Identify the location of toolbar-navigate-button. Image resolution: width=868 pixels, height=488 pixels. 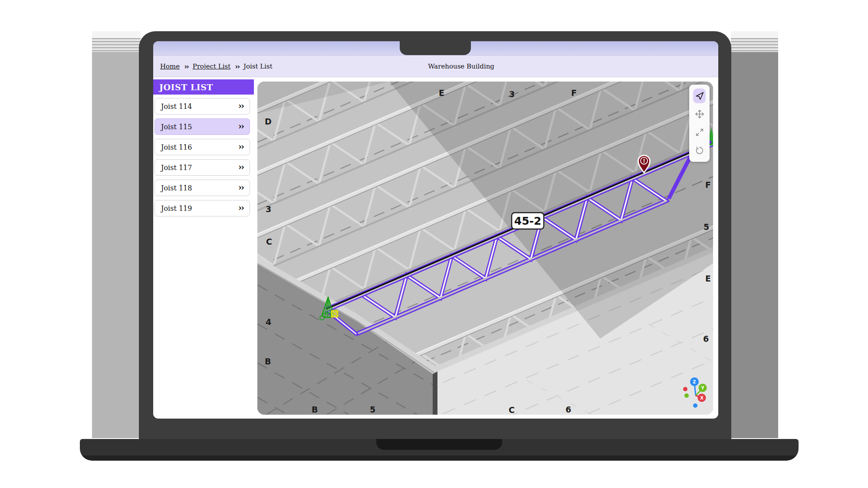
(700, 96).